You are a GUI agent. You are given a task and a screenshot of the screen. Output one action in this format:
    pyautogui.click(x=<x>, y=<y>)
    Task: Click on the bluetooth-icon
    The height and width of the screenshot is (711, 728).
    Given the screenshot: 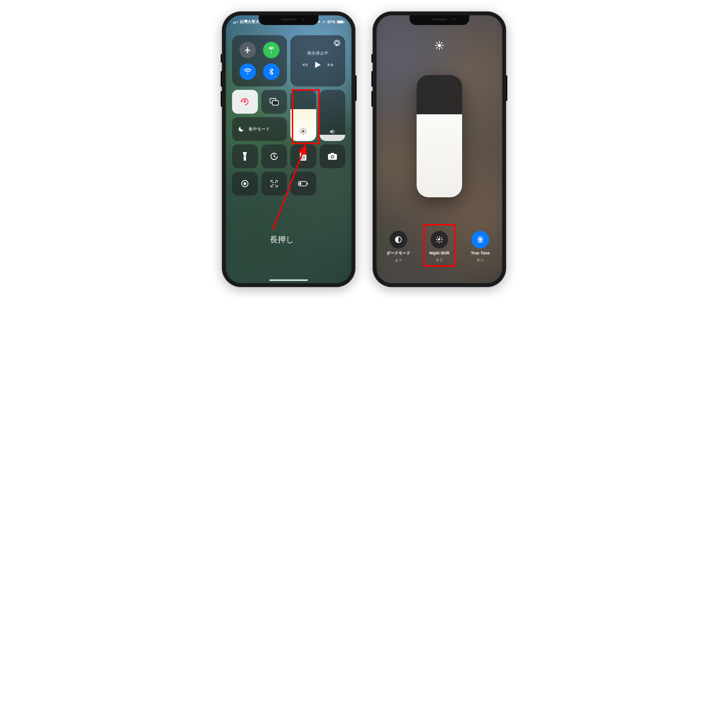 What is the action you would take?
    pyautogui.click(x=271, y=72)
    